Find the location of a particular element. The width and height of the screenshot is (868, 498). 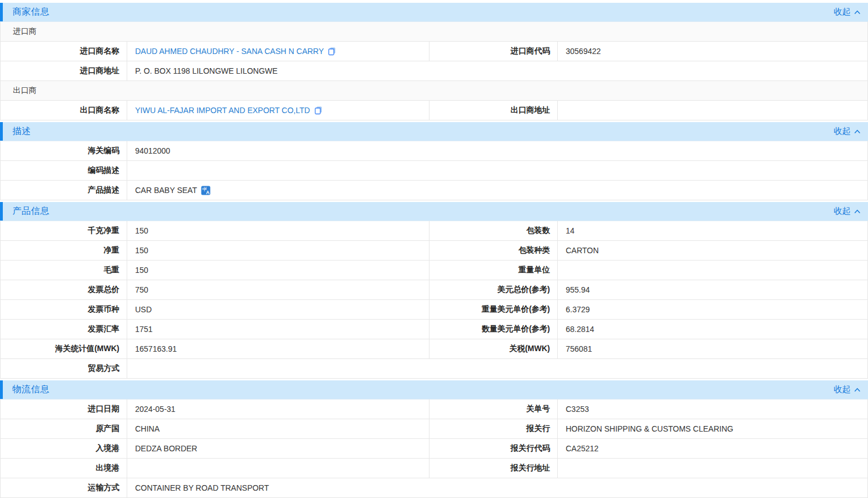

field-value: 68.2814 is located at coordinates (713, 329).